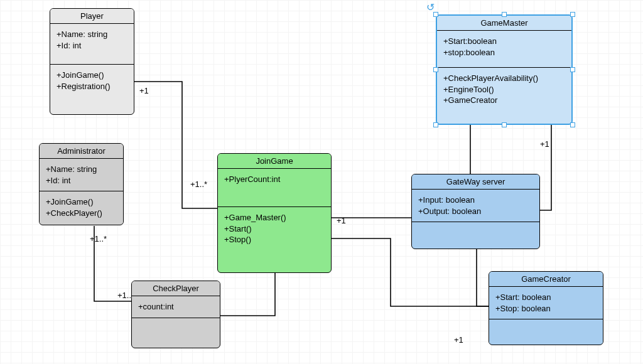  I want to click on class-checkplayer: CheckPlayer +count:int, so click(176, 314).